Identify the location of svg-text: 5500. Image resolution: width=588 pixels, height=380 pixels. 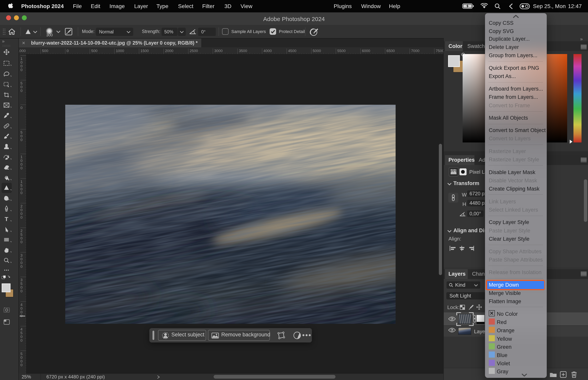
(341, 51).